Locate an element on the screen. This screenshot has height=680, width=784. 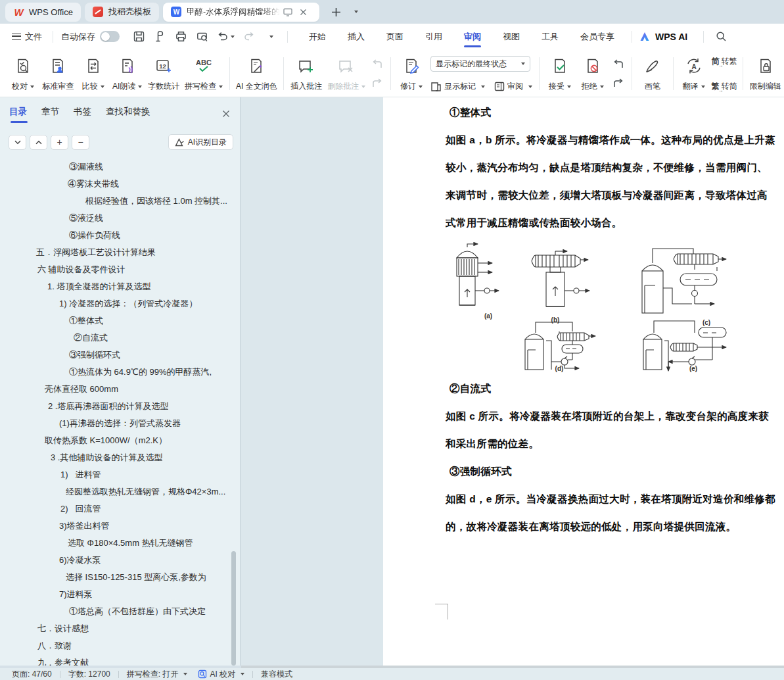
print-preview-button is located at coordinates (202, 37).